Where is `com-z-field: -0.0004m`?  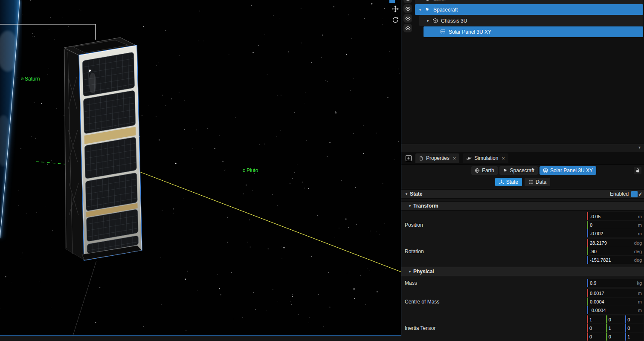 com-z-field: -0.0004m is located at coordinates (615, 310).